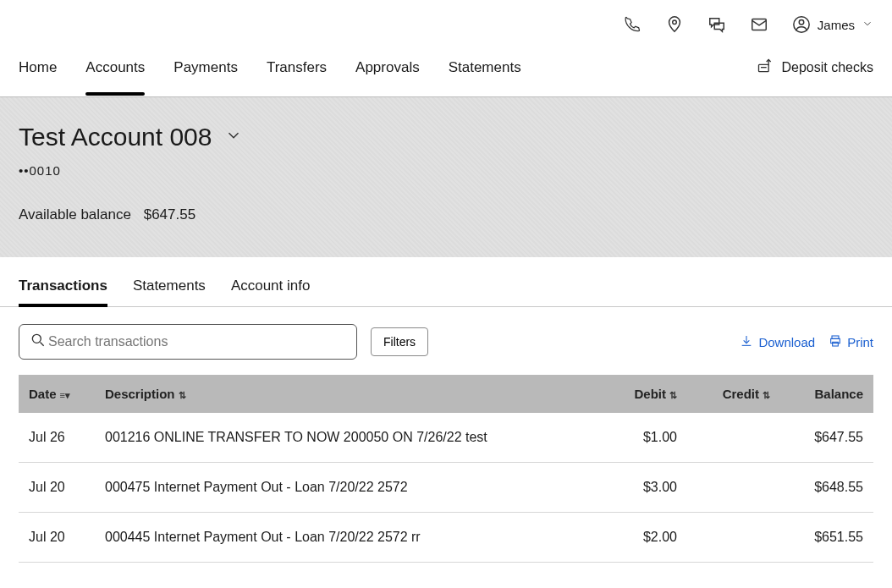  What do you see at coordinates (827, 438) in the screenshot?
I see `cell-balance: $647.55` at bounding box center [827, 438].